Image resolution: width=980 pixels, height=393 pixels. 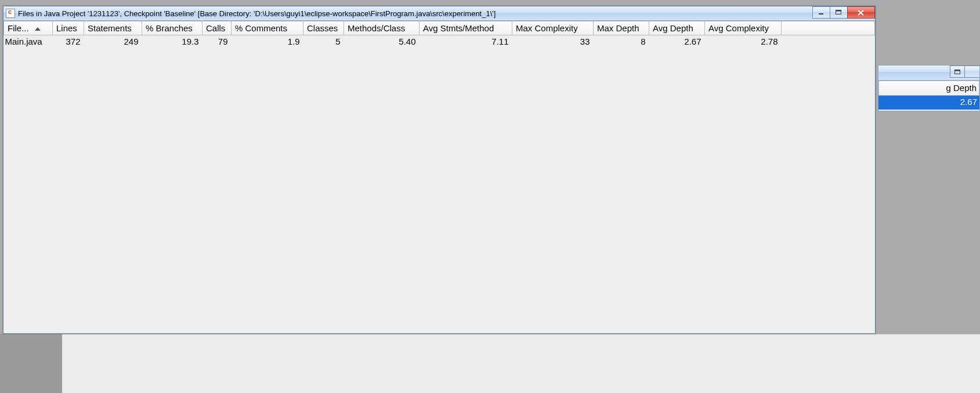 I want to click on column-header-max-depth: Max Depth, so click(x=621, y=28).